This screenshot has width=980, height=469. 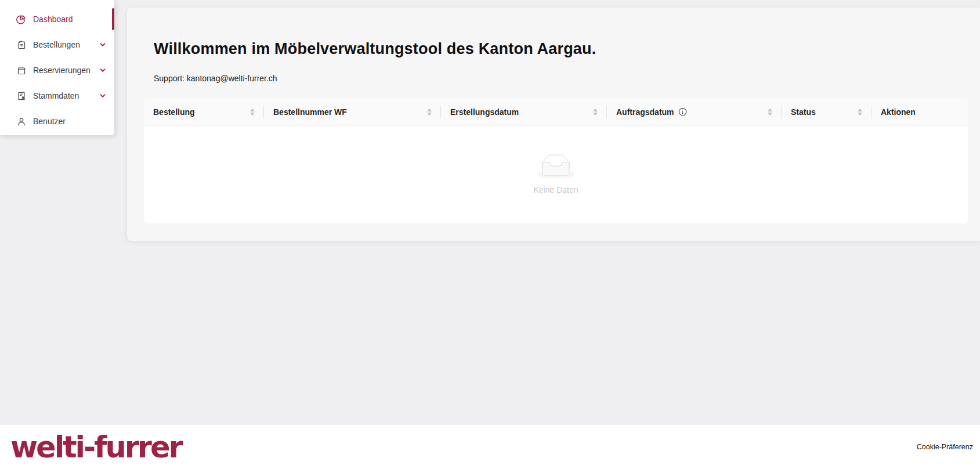 I want to click on sidebar-item-label: Benutzer, so click(x=49, y=121).